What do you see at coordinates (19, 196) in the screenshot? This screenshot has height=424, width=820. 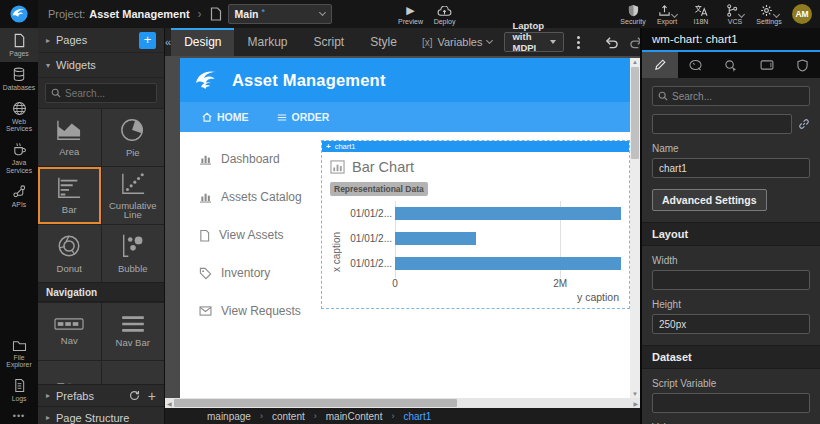 I see `rail-item-apis: APIs` at bounding box center [19, 196].